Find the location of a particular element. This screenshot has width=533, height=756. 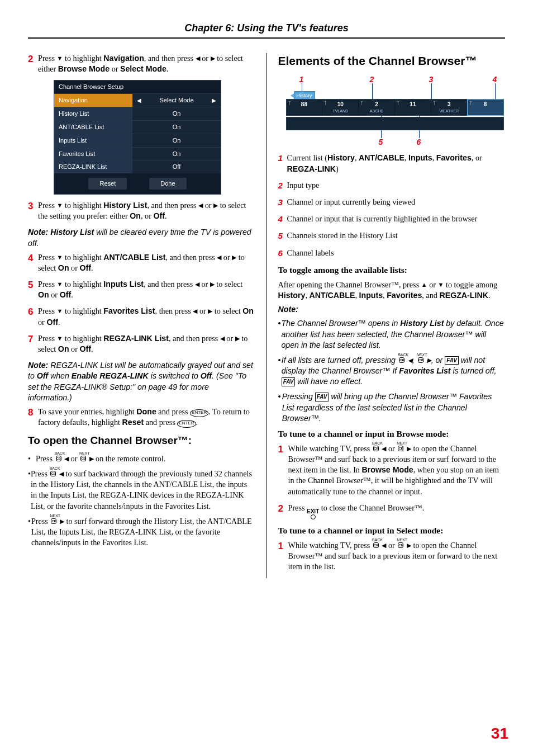

open-channel-browser-heading: To open the Channel Browser™: is located at coordinates (142, 441).